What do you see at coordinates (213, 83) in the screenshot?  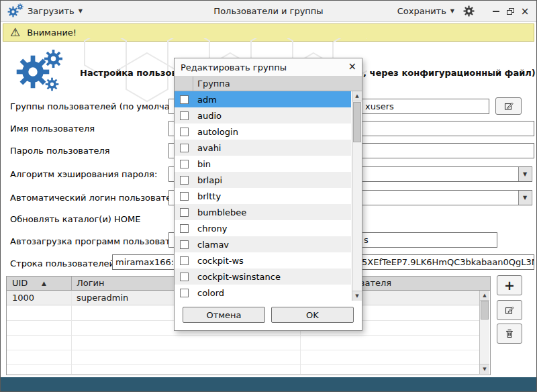 I see `group-column-label: Группа` at bounding box center [213, 83].